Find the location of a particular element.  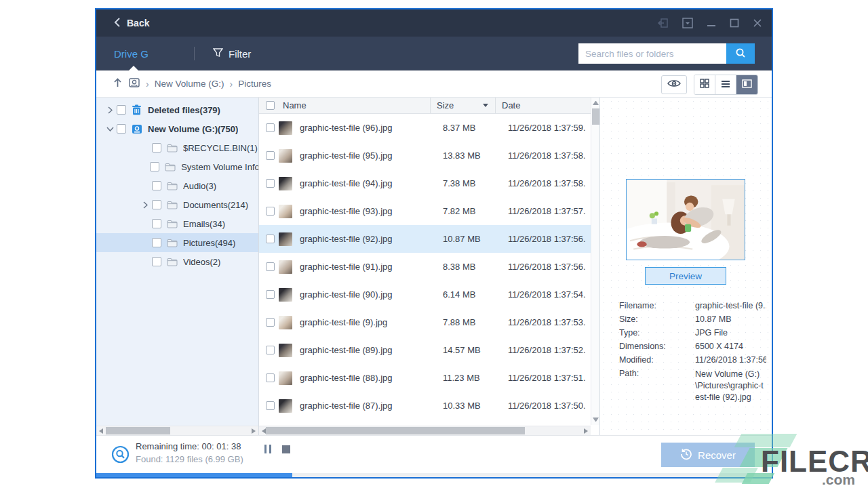

file-size: 7.82 MB is located at coordinates (469, 211).